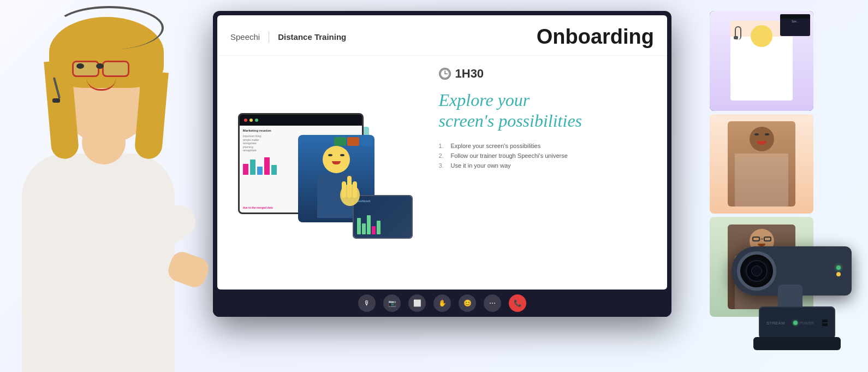 The height and width of the screenshot is (372, 868). What do you see at coordinates (350, 190) in the screenshot?
I see `hand-pointer` at bounding box center [350, 190].